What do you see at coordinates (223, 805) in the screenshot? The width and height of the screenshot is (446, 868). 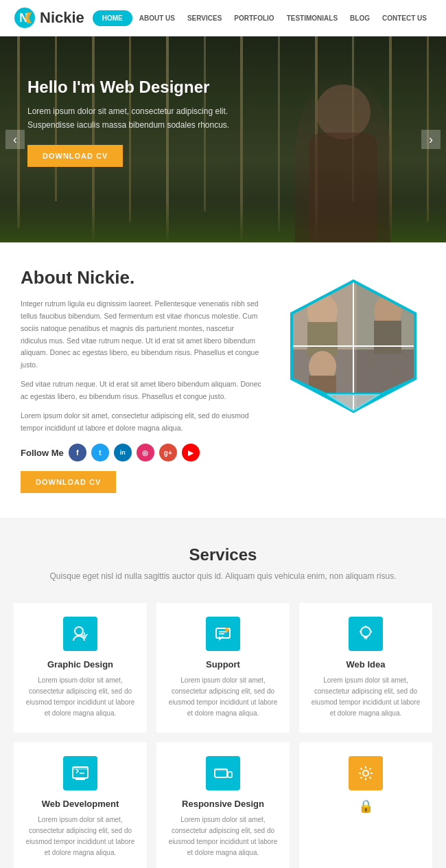 I see `service-responsive: Responsive Design Lorem ipsum dolor sit …` at bounding box center [223, 805].